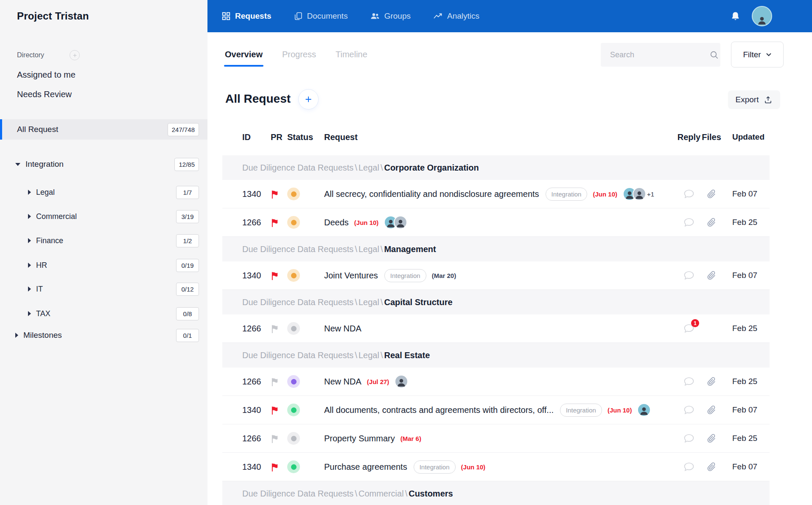 This screenshot has height=505, width=812. Describe the element at coordinates (104, 216) in the screenshot. I see `sidebar-item-commercial: Commercial 3/19` at that location.